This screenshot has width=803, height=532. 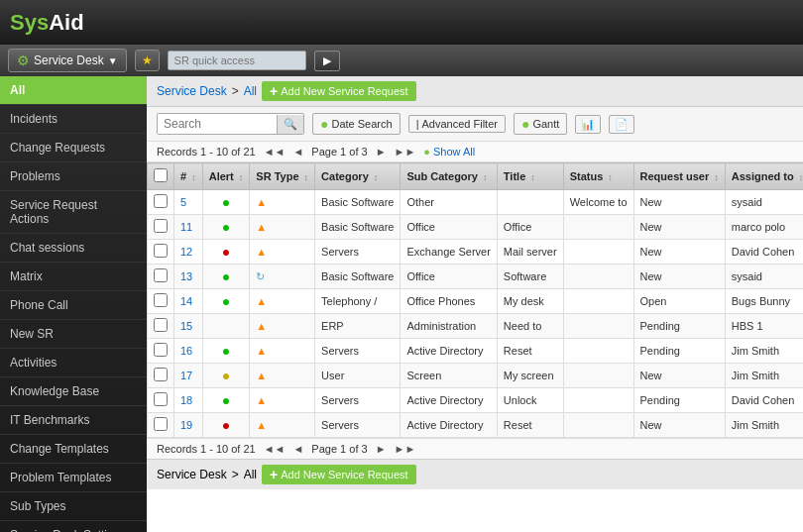 I want to click on col-sub-category: Sub Category ↕, so click(x=448, y=176).